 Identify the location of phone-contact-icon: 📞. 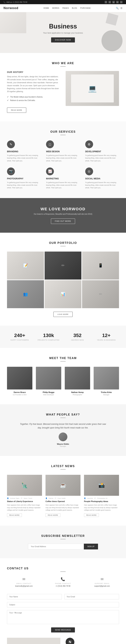
(63, 579).